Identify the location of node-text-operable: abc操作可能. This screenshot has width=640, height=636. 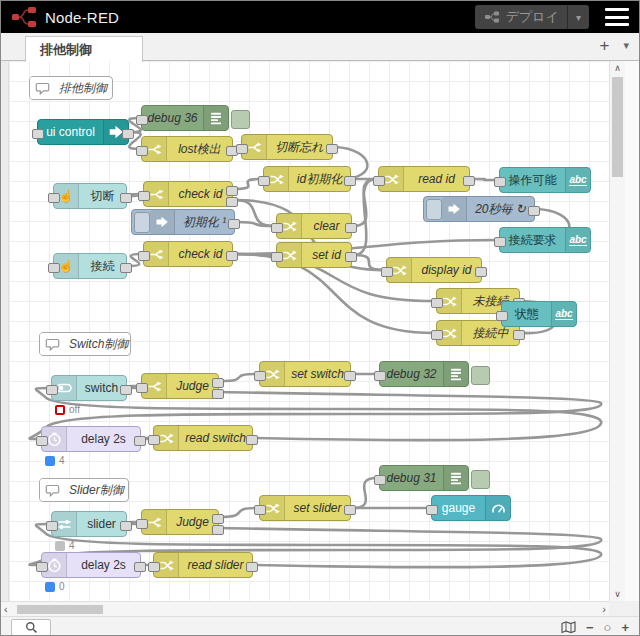
(545, 180).